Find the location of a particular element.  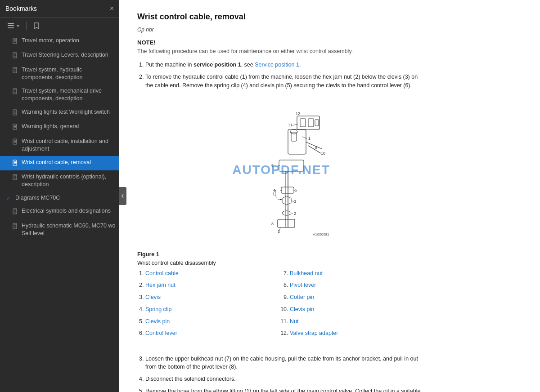

step1-text: Put the machine in service position 1, s… is located at coordinates (223, 65).